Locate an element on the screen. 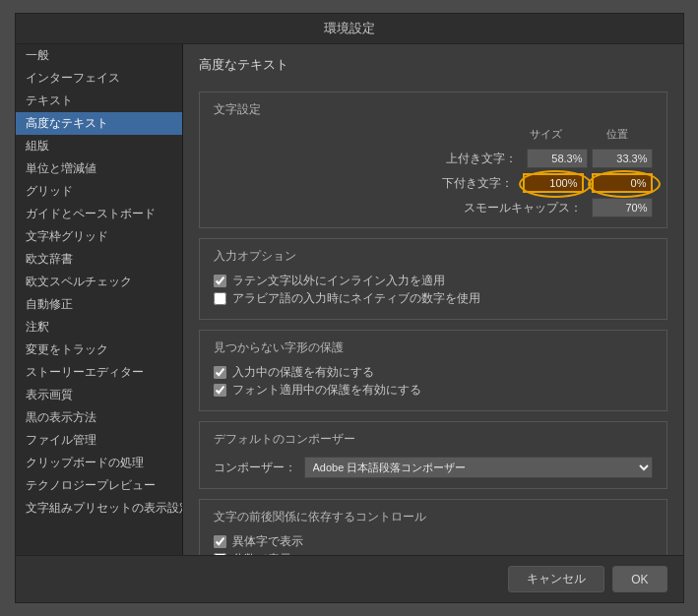 This screenshot has width=698, height=616. sidebar-item: 欧文辞書 is located at coordinates (98, 260).